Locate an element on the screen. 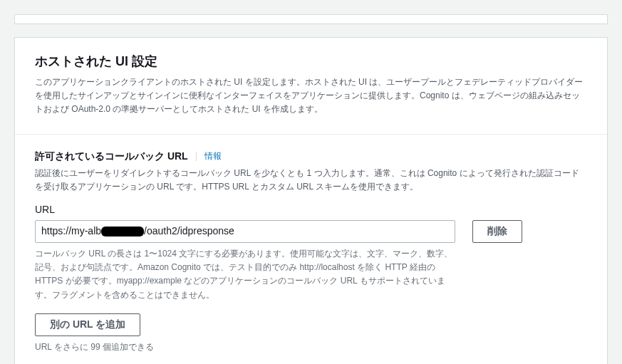 Image resolution: width=622 pixels, height=364 pixels. callback-description: 認証後にユーザーをリダイレクトするコールバック URL を少なくとも 1 つ入力… is located at coordinates (311, 180).